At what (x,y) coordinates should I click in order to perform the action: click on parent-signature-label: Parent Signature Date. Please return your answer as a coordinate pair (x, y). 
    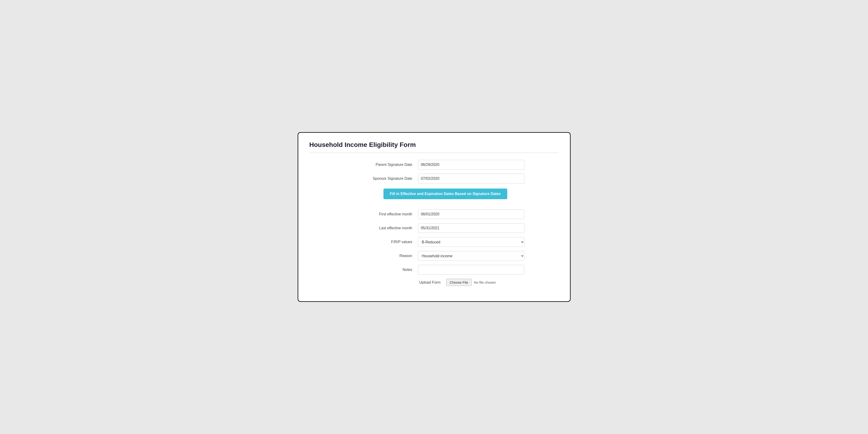
    Looking at the image, I should click on (381, 165).